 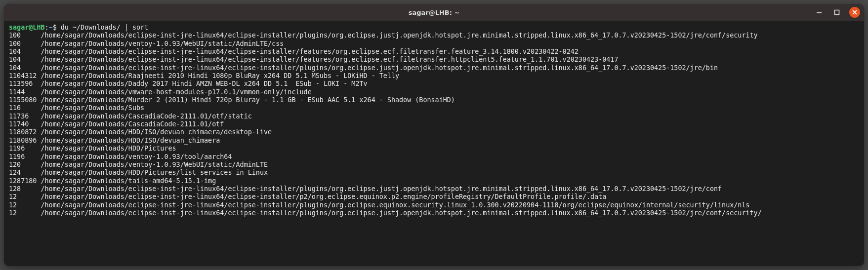 I want to click on du-row: 128 /home/sagar/Downloads/eclipse-inst-j…, so click(x=366, y=189).